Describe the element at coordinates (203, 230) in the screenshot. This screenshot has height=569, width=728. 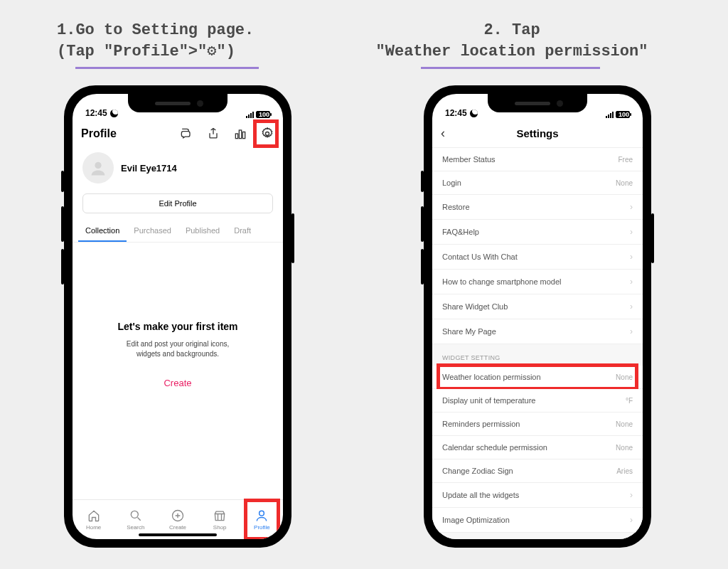
I see `tab-published: Published` at that location.